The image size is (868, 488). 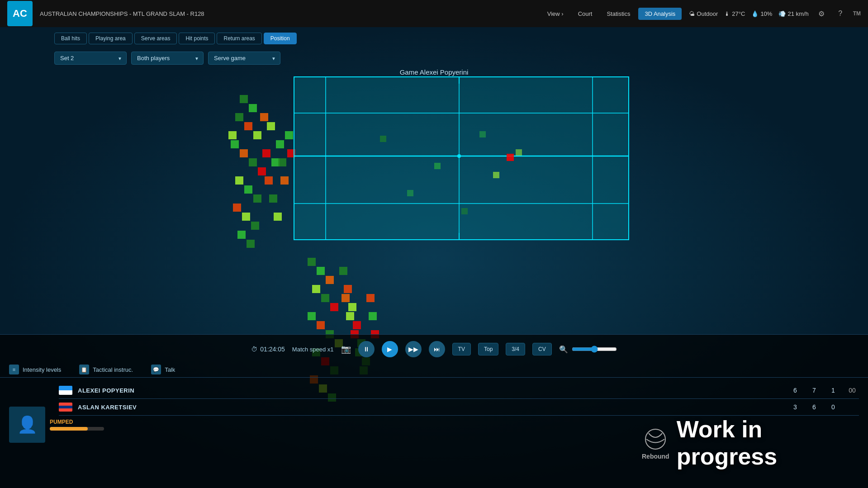 I want to click on court-visualization, so click(x=434, y=158).